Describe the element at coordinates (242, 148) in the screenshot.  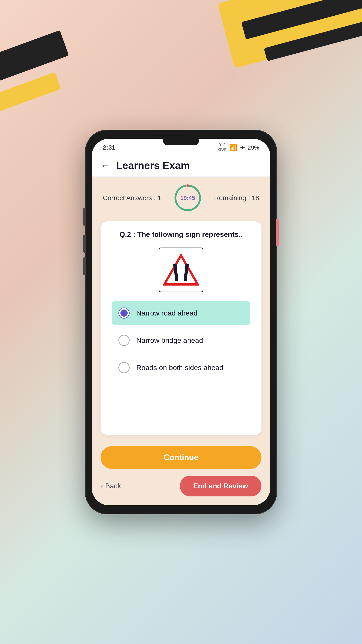
I see `airplane-icon: ✈` at that location.